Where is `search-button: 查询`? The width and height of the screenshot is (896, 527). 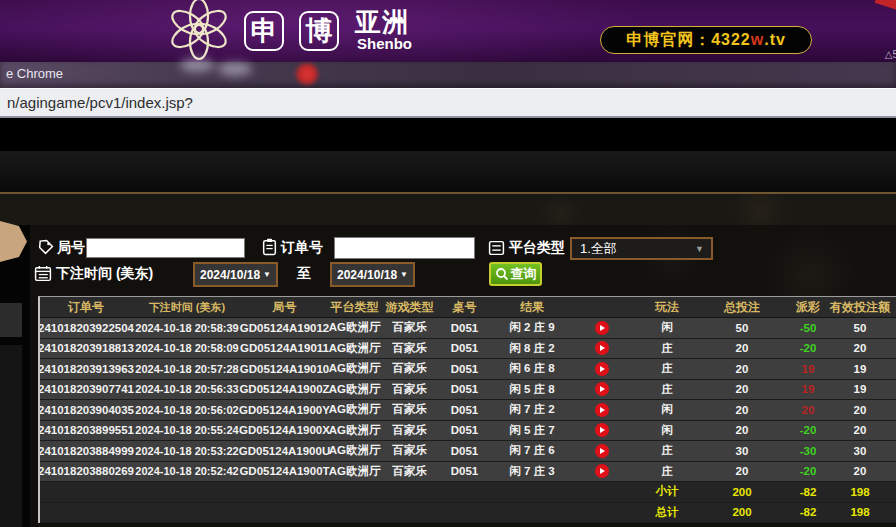 search-button: 查询 is located at coordinates (516, 274).